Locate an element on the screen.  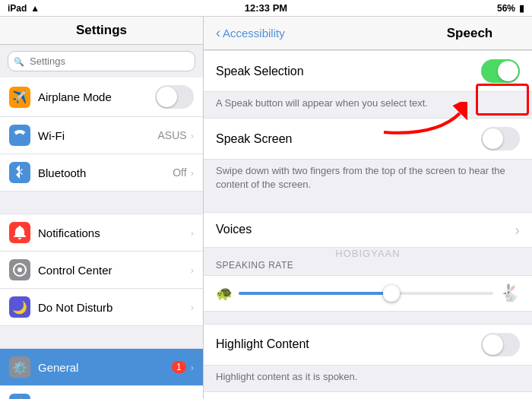
sidebar-item-wifi: Wi-Fi ASUS › is located at coordinates (102, 135).